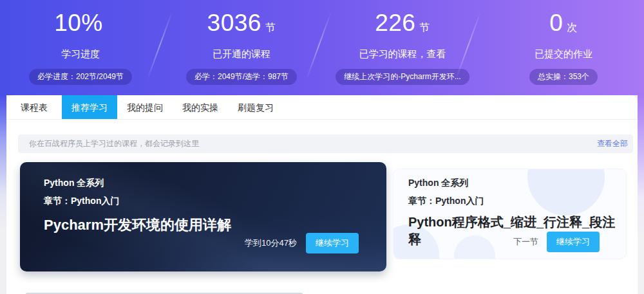 This screenshot has width=644, height=294. What do you see at coordinates (402, 26) in the screenshot?
I see `stat-value: 226节` at bounding box center [402, 26].